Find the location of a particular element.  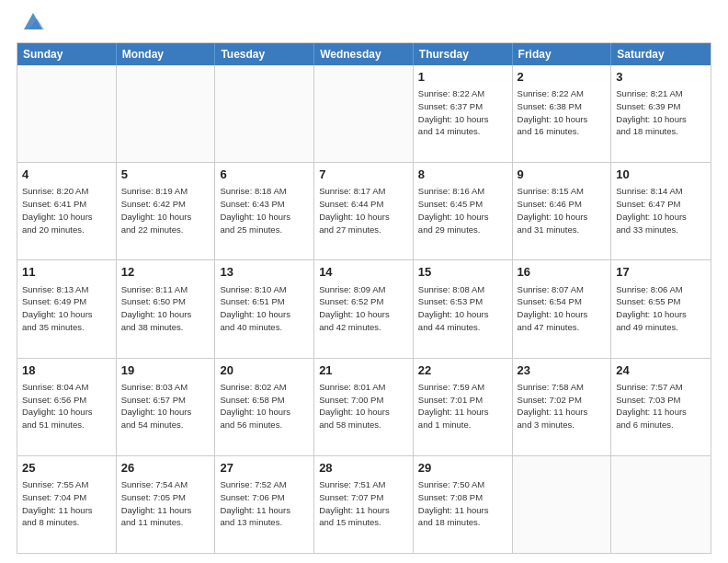

calendar-cell: 18Sunrise: 8:04 AM Sunset: 6:56 PM Dayli… is located at coordinates (67, 407).